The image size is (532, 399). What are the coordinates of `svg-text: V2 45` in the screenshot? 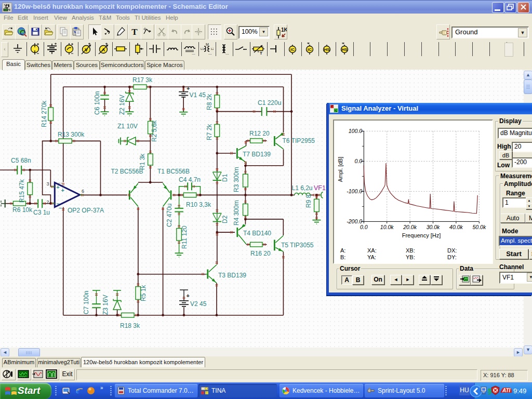 It's located at (198, 304).